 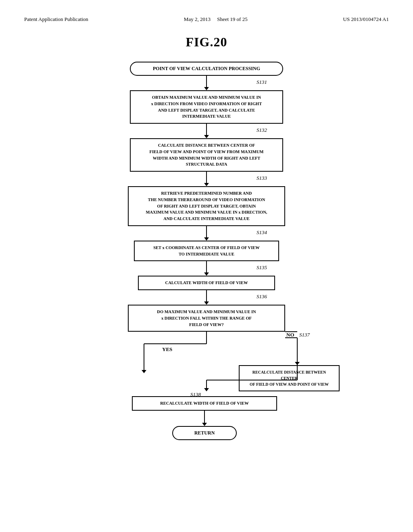 What do you see at coordinates (305, 335) in the screenshot?
I see `svg-text: S137` at bounding box center [305, 335].